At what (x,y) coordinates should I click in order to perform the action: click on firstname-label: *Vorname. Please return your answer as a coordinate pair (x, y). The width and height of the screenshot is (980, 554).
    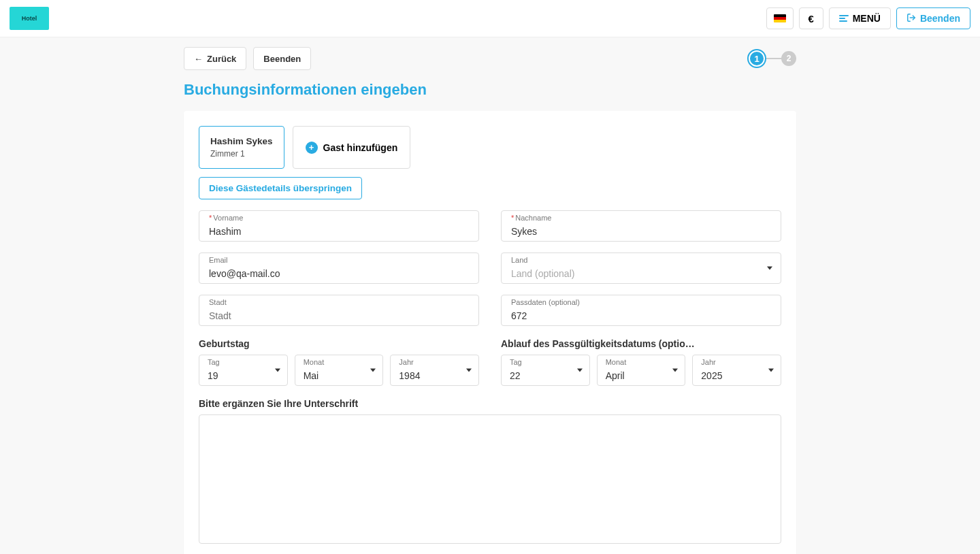
    Looking at the image, I should click on (226, 218).